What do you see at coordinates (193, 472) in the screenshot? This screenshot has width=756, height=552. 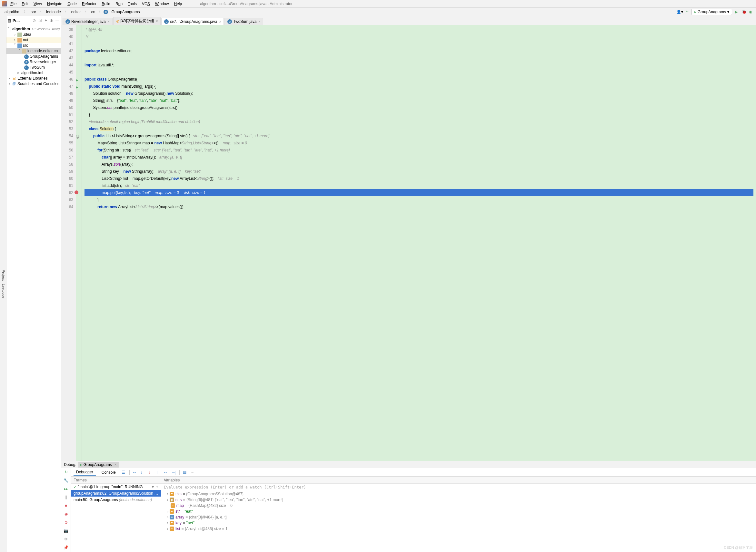 I see `trace-icon: ⋯` at bounding box center [193, 472].